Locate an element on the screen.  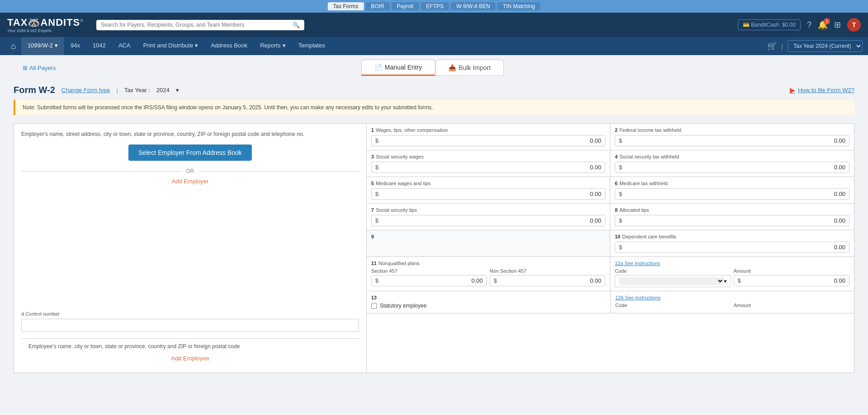
topbar-eftps: EFTPS is located at coordinates (435, 6).